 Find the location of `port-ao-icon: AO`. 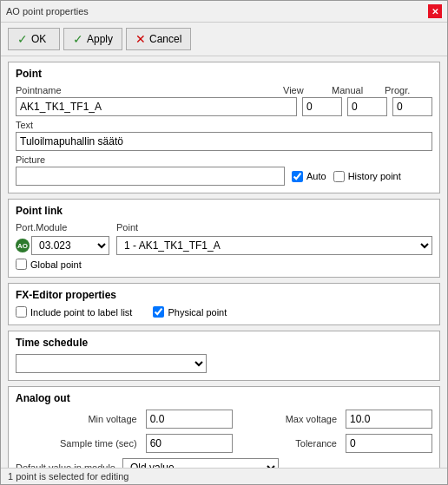

port-ao-icon: AO is located at coordinates (23, 246).